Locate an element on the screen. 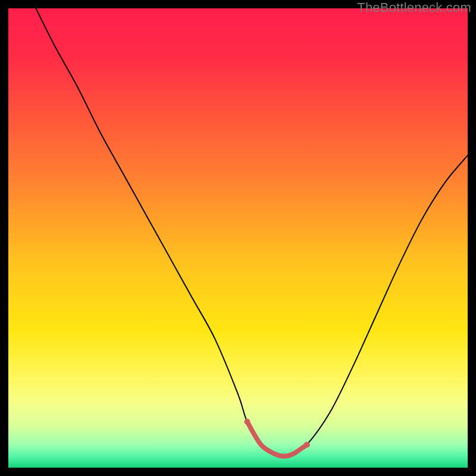  optimal-zone-start-dot is located at coordinates (247, 422).